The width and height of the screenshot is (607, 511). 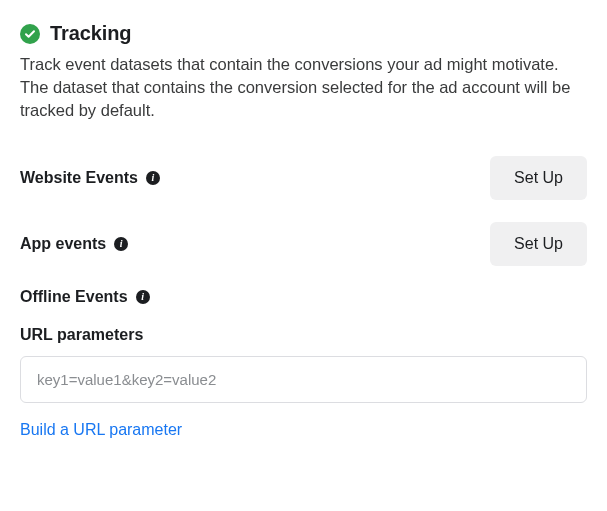 What do you see at coordinates (63, 244) in the screenshot?
I see `app-events-label: App events` at bounding box center [63, 244].